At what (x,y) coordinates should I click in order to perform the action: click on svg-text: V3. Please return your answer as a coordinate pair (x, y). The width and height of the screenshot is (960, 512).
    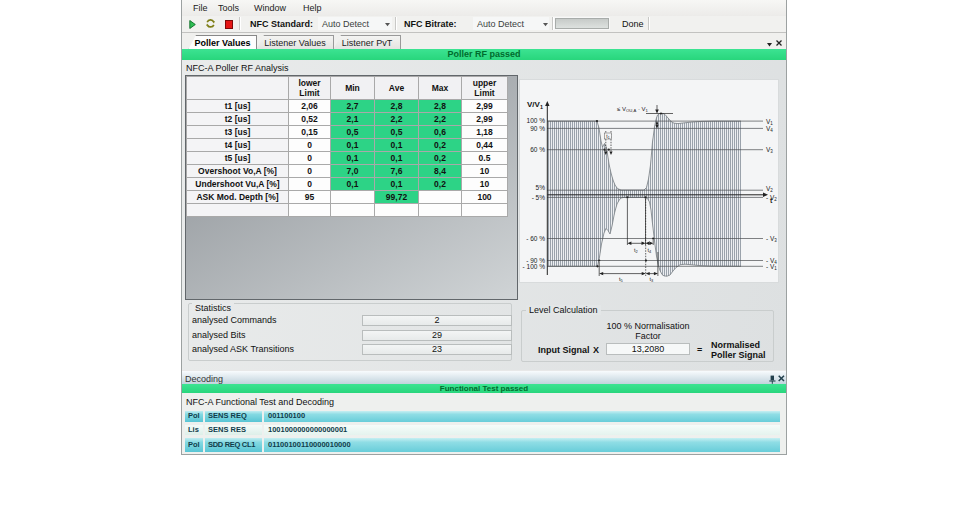
    Looking at the image, I should click on (770, 150).